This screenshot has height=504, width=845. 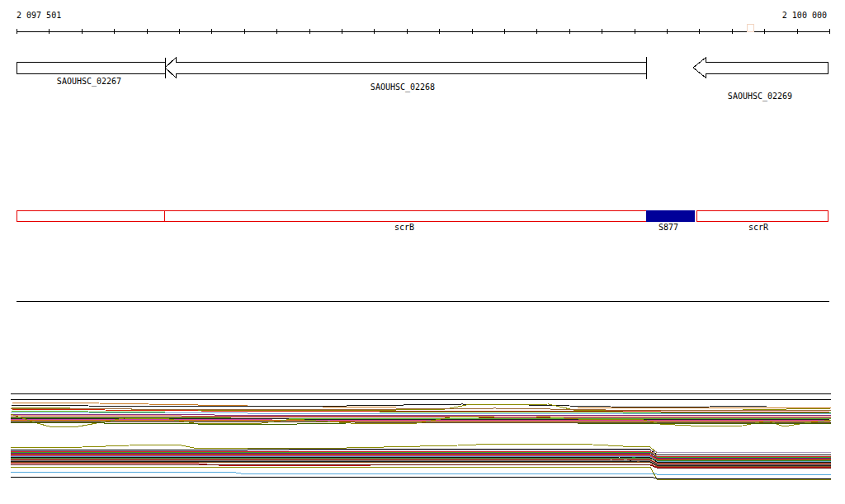 I want to click on feature-label-s877: S877, so click(x=668, y=228).